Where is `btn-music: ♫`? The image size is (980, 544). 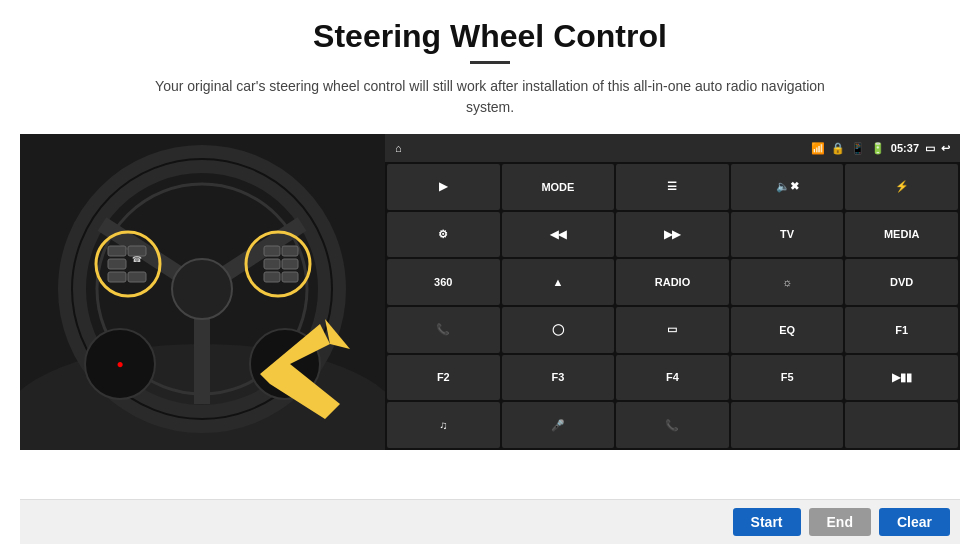
btn-music: ♫ is located at coordinates (444, 425).